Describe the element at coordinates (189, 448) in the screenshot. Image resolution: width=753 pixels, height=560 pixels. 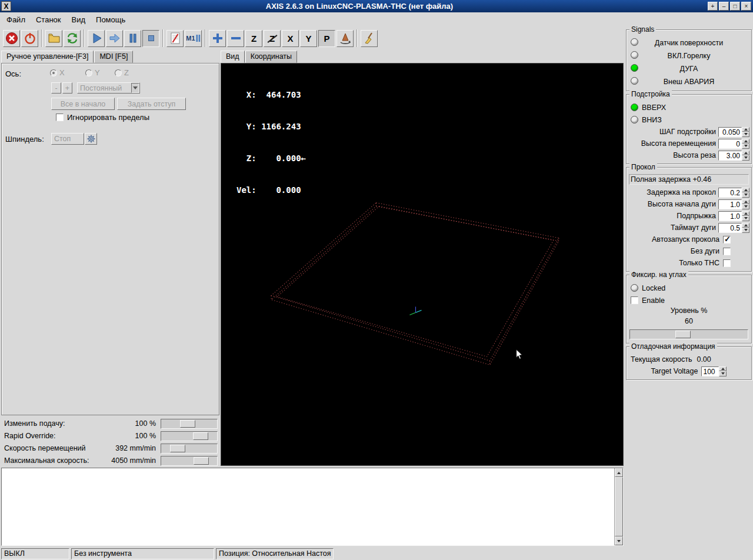
I see `jog-speed-slider` at that location.